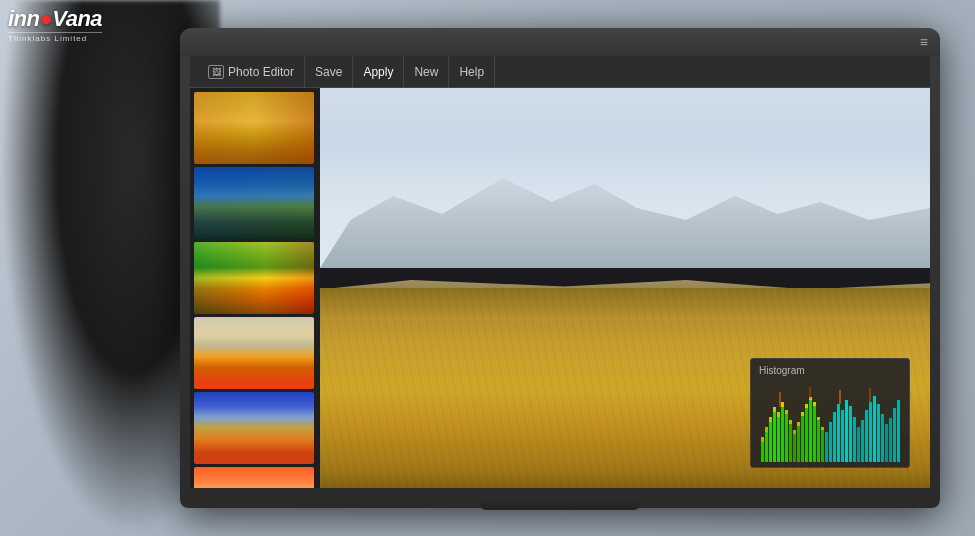  What do you see at coordinates (252, 72) in the screenshot?
I see `menu-photo-editor: 🖼 Photo Editor` at bounding box center [252, 72].